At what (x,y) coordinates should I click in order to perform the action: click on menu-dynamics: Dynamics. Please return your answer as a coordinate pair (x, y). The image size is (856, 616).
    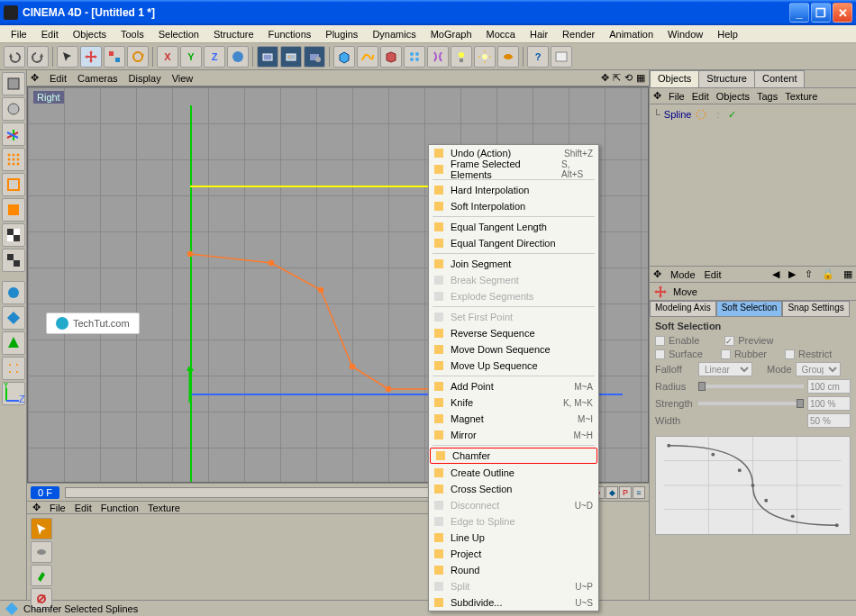
    Looking at the image, I should click on (394, 34).